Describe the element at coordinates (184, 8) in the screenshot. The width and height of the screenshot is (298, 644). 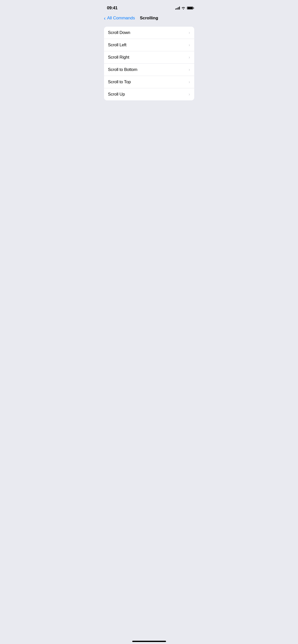
I see `status-icons` at that location.